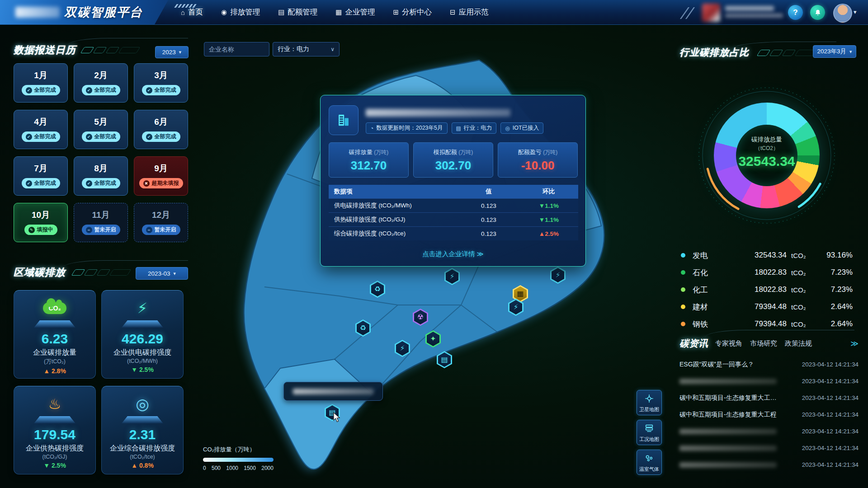  I want to click on metric-card: ♨ 179.54 企业供热碳排强度 (tCO₂/GJ) ▼ 2.5%, so click(55, 430).